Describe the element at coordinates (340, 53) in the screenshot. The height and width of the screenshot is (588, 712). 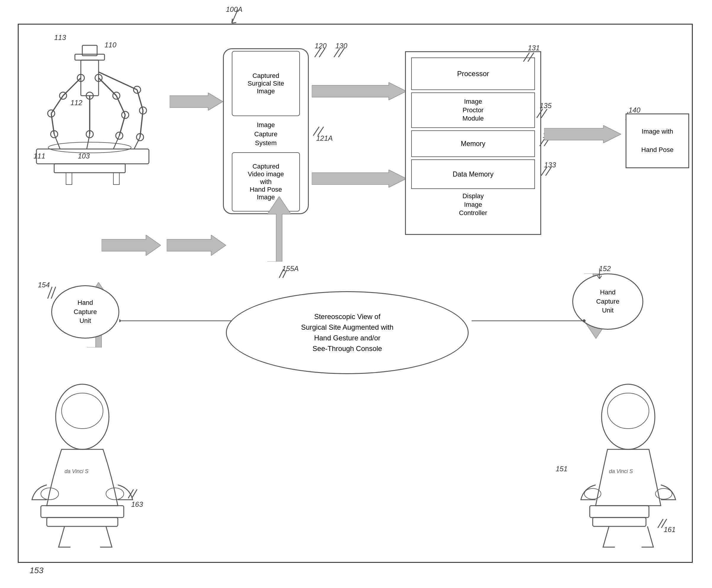
I see `hash-130-icon` at that location.